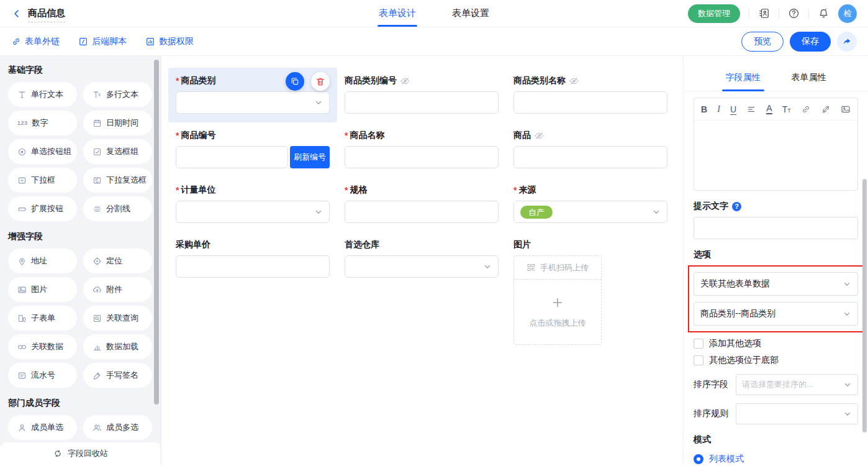 This screenshot has width=868, height=466. Describe the element at coordinates (397, 14) in the screenshot. I see `header-tab-0: 表单设计` at that location.